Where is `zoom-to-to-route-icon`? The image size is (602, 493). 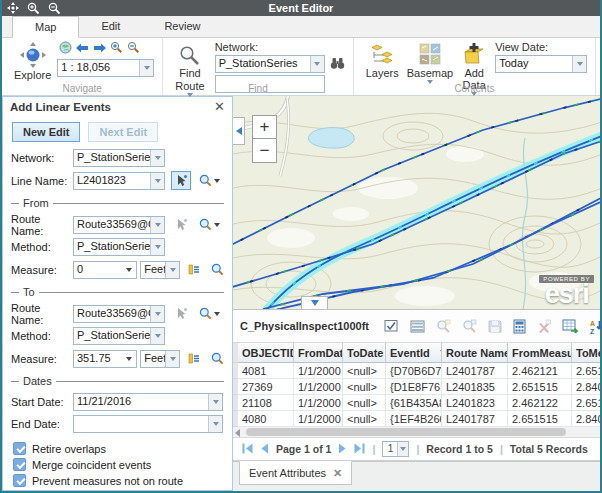 zoom-to-to-route-icon is located at coordinates (210, 314).